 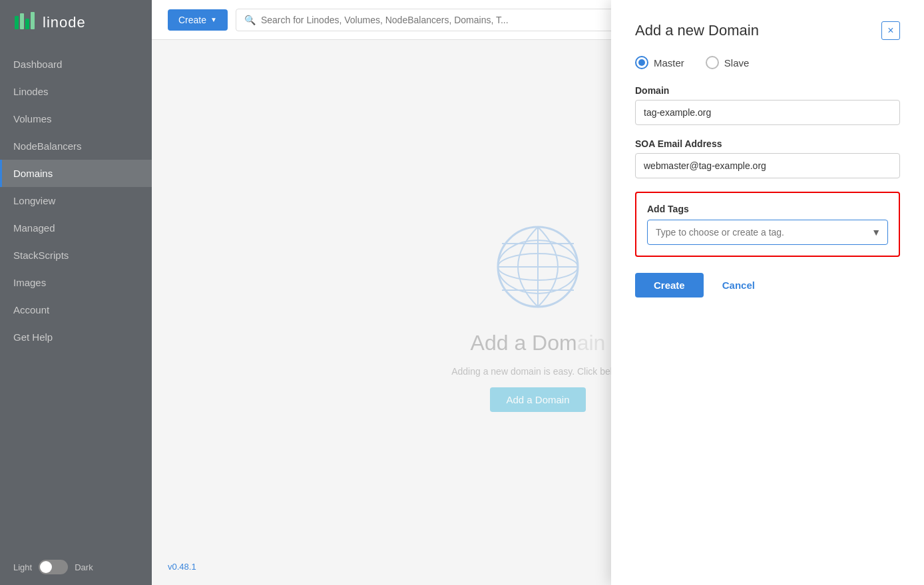 I want to click on sidebar-item-managed: Managed, so click(x=76, y=228).